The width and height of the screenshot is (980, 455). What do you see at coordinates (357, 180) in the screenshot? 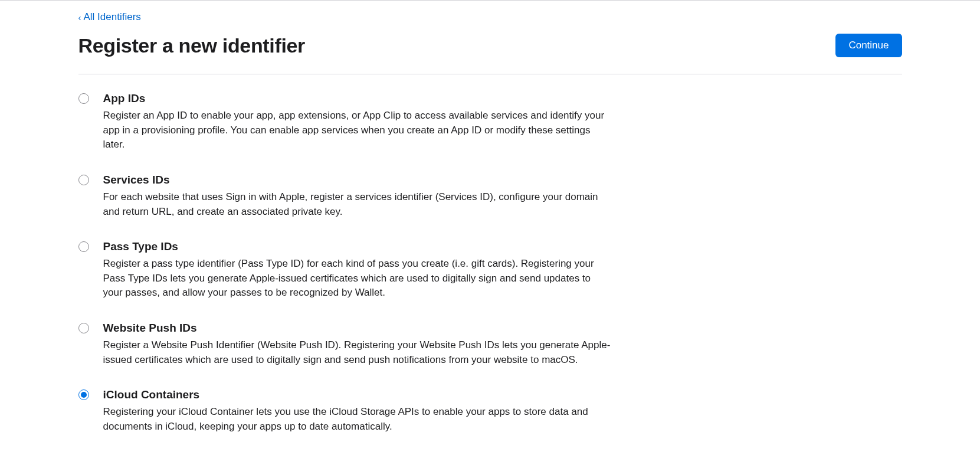
I see `option-title: Services IDs` at bounding box center [357, 180].